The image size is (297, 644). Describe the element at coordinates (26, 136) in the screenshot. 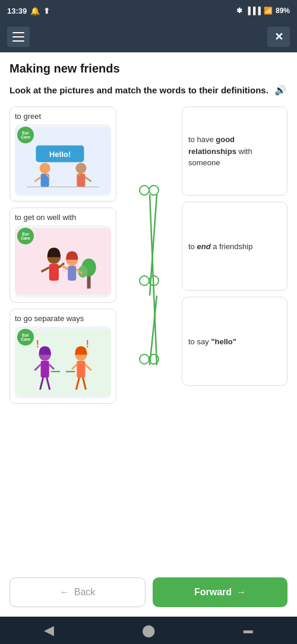

I see `badge-text: EurCare` at that location.